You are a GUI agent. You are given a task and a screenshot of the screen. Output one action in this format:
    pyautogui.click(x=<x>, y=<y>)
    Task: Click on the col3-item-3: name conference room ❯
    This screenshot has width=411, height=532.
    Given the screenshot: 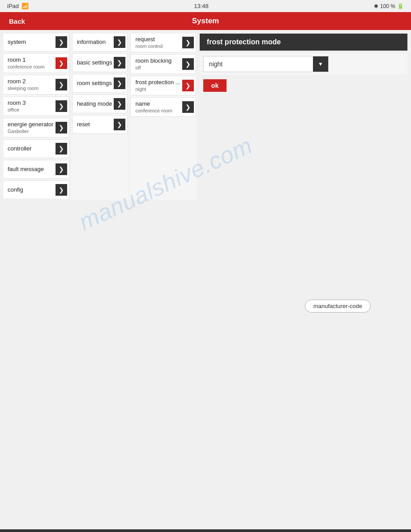 What is the action you would take?
    pyautogui.click(x=163, y=107)
    